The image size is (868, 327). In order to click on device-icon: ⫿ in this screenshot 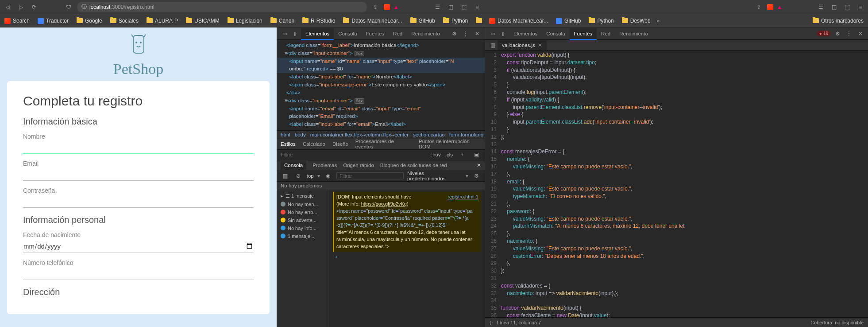, I will do `click(295, 34)`.